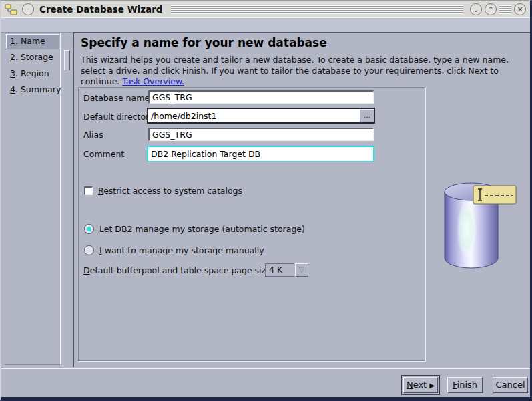  I want to click on comment-field-focus-ring, so click(260, 154).